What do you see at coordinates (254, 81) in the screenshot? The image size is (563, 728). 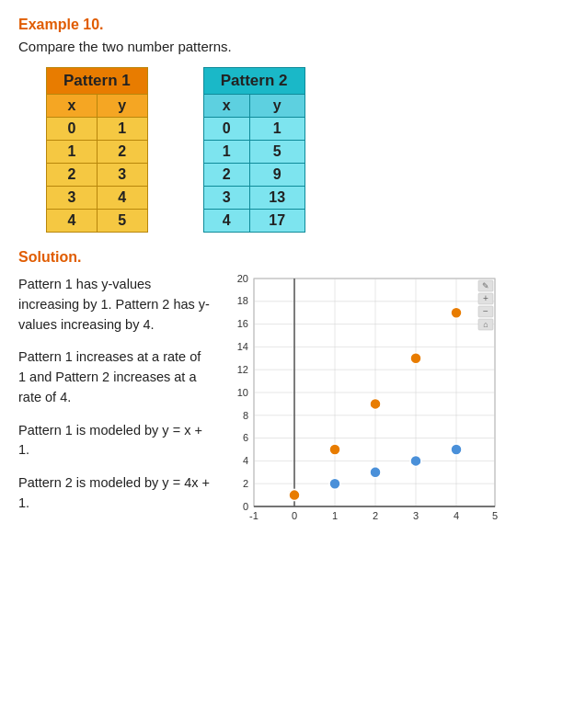 I see `pattern2-header: Pattern 2` at bounding box center [254, 81].